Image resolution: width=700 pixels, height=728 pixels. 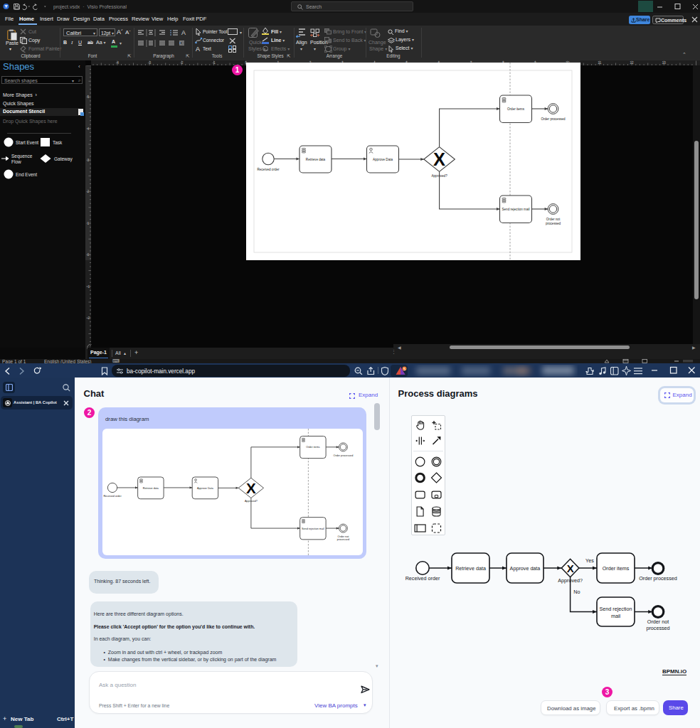 I want to click on svg-text: 11, so click(x=599, y=63).